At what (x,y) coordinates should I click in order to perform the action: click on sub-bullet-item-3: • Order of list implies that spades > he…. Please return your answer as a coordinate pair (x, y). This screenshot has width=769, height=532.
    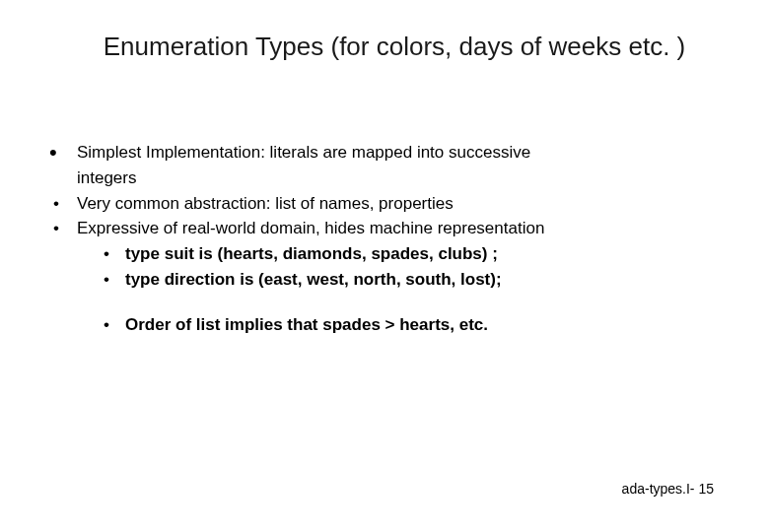
    Looking at the image, I should click on (384, 325).